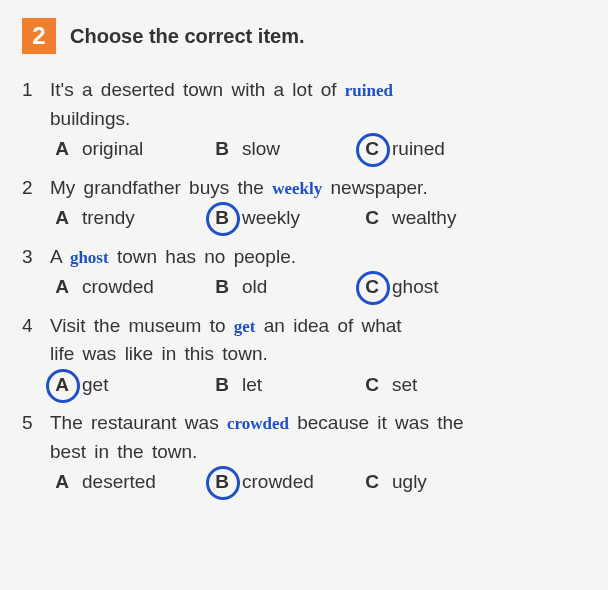  What do you see at coordinates (125, 218) in the screenshot?
I see `option: Atrendy` at bounding box center [125, 218].